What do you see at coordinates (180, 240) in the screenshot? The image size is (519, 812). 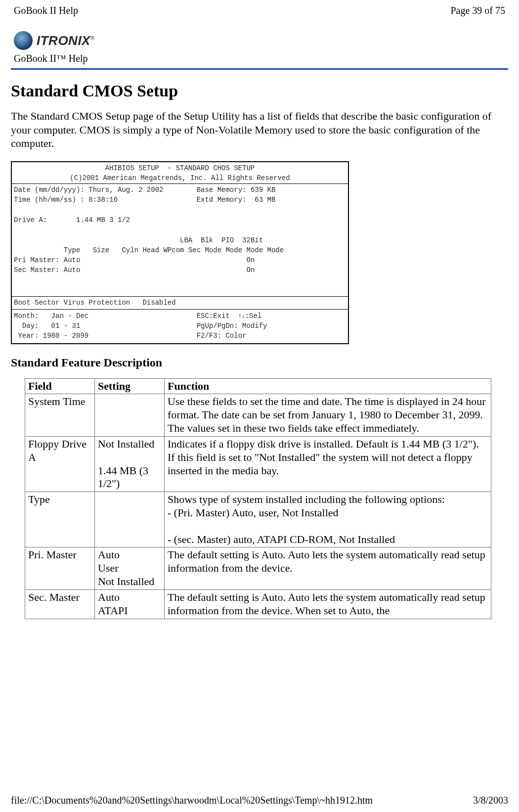 I see `bios-body-1: Date (mm/dd/yyy): Thurs, Aug. 2 2002 Bas…` at bounding box center [180, 240].